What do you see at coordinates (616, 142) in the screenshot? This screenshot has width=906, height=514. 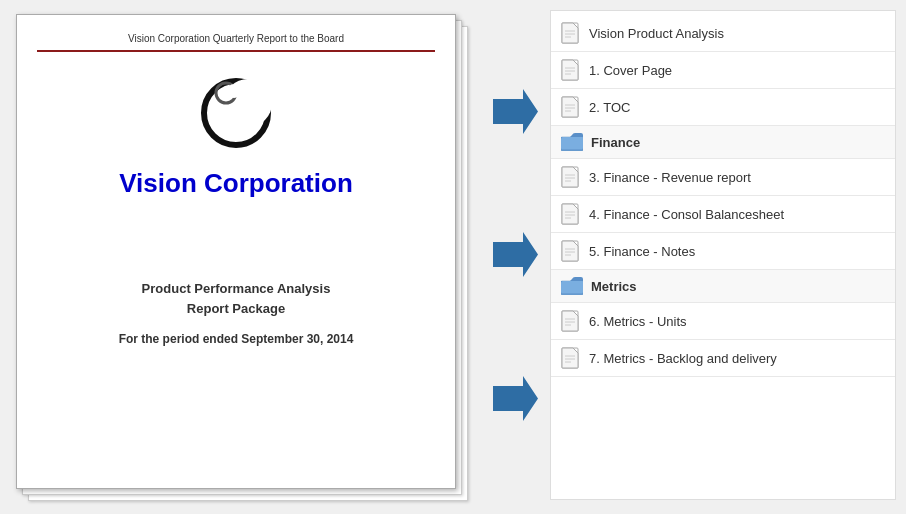 I see `nav-item-label-finance-folder: Finance` at bounding box center [616, 142].